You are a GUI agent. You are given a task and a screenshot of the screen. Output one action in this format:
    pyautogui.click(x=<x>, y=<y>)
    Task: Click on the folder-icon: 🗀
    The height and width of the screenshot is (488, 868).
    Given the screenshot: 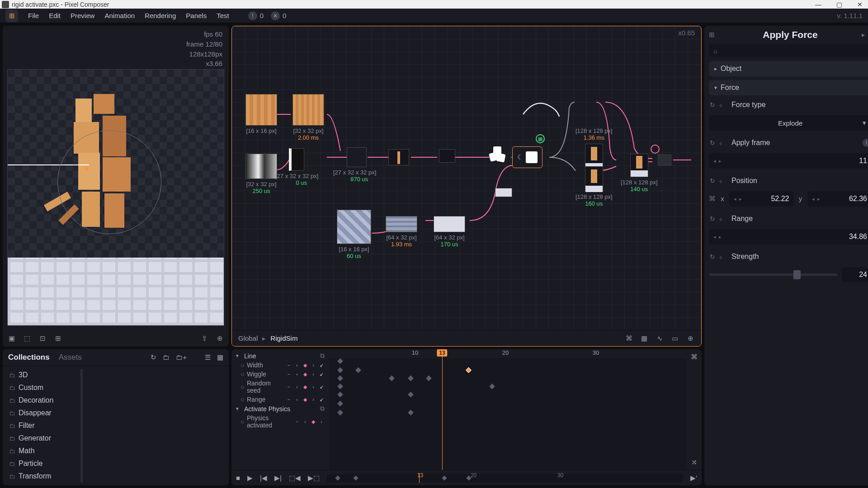 What is the action you would take?
    pyautogui.click(x=166, y=357)
    